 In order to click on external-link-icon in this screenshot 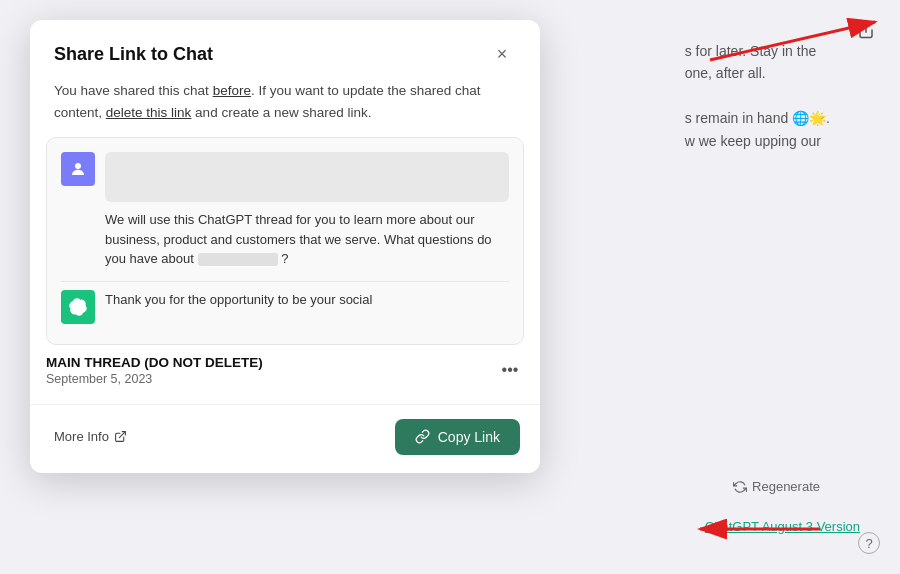, I will do `click(120, 436)`.